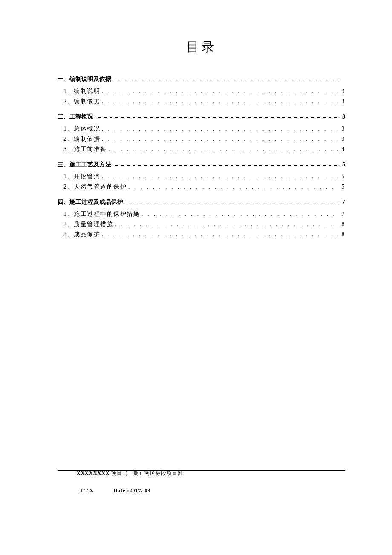  Describe the element at coordinates (101, 214) in the screenshot. I see `toc-sub-label: 1、施工过程中的保护措施` at that location.